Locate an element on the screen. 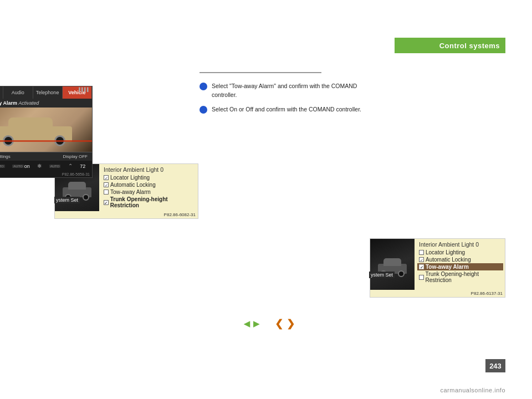 The width and height of the screenshot is (532, 399). ref-left: P82.86-6082-31 is located at coordinates (126, 215).